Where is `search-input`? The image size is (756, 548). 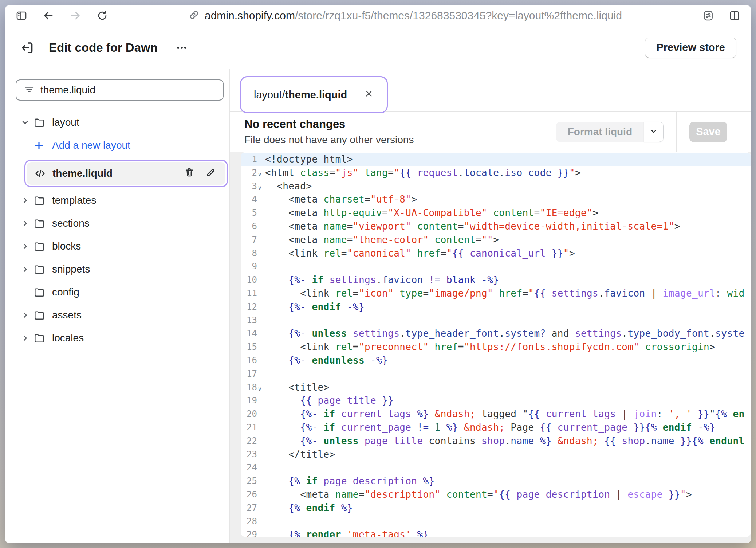 search-input is located at coordinates (128, 90).